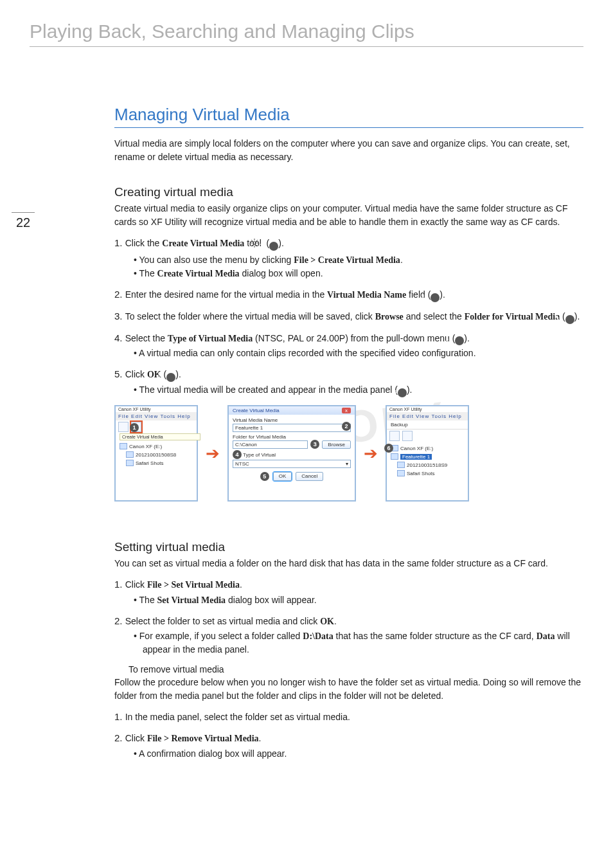 The height and width of the screenshot is (868, 613). I want to click on step-list: Click File > Set Virtual Media. The Set …, so click(349, 617).